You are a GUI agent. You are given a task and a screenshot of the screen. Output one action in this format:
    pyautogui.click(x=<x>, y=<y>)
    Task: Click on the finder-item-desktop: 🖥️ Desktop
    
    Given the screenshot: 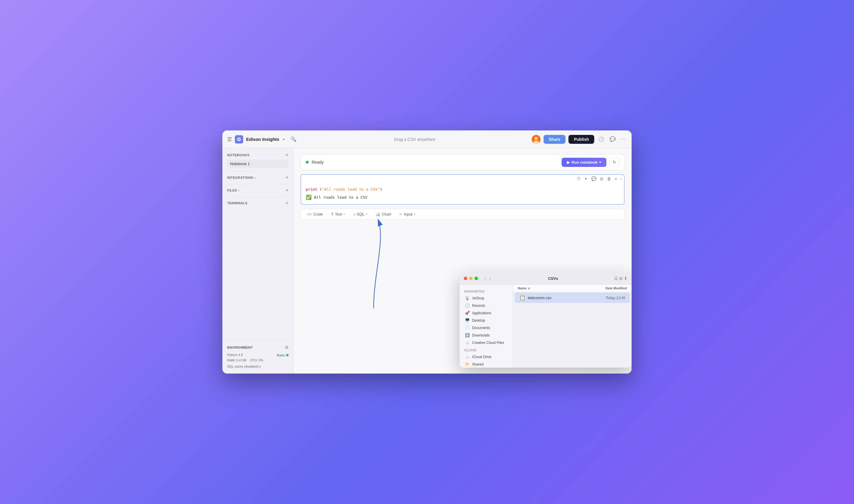 What is the action you would take?
    pyautogui.click(x=486, y=320)
    